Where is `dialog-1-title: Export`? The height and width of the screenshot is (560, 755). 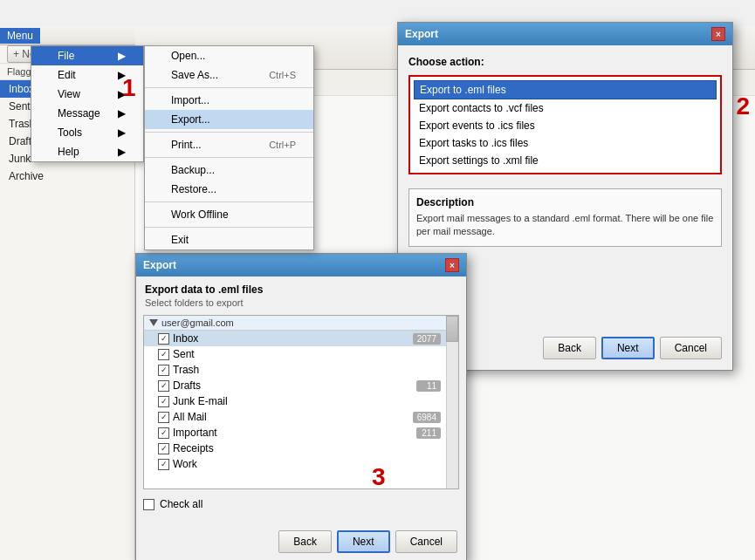 dialog-1-title: Export is located at coordinates (422, 34).